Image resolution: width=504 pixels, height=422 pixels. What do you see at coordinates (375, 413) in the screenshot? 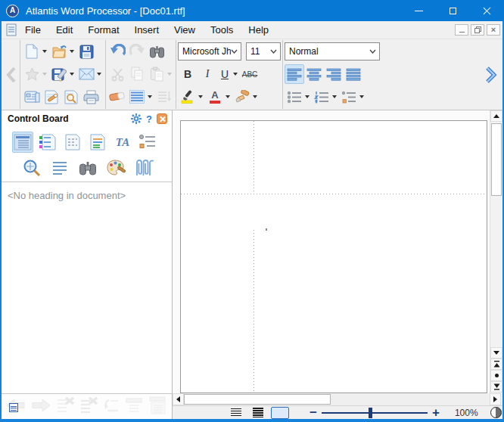
I see `zoom-slider` at bounding box center [375, 413].